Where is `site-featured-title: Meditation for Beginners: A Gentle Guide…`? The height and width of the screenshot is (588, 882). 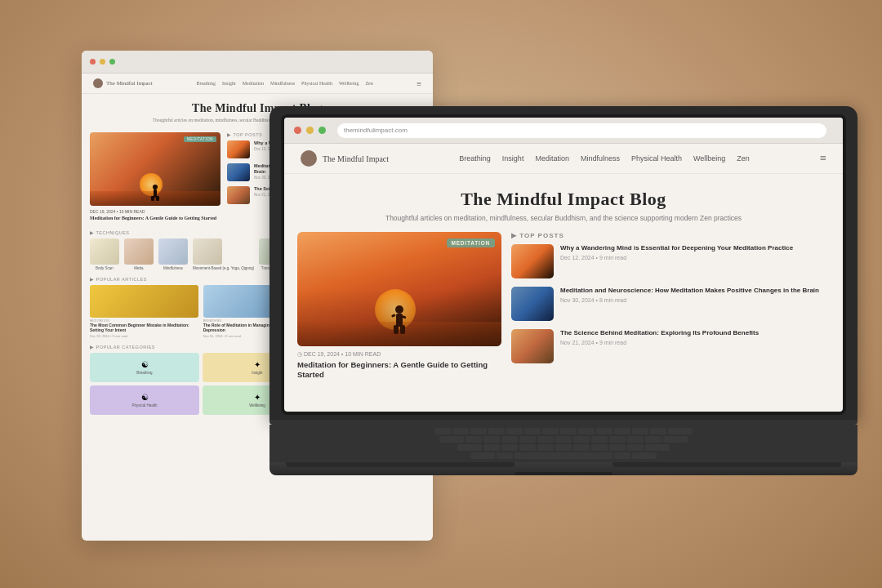 site-featured-title: Meditation for Beginners: A Gentle Guide… is located at coordinates (399, 371).